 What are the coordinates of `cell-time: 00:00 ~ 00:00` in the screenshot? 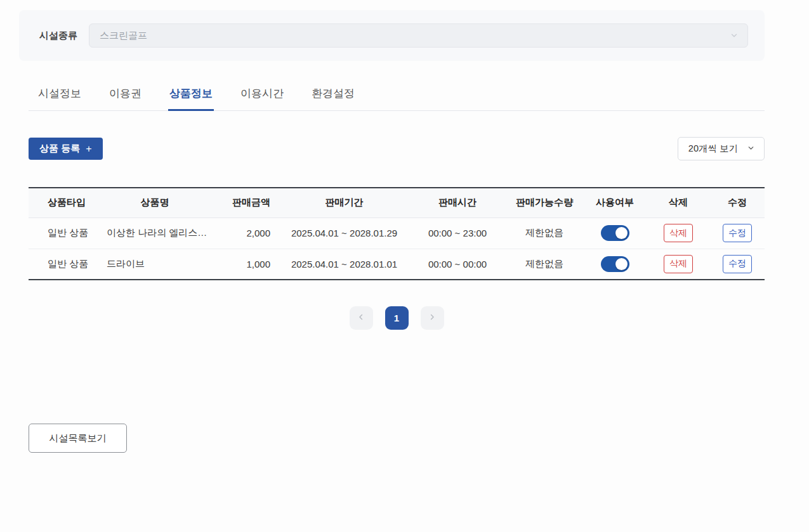 It's located at (457, 264).